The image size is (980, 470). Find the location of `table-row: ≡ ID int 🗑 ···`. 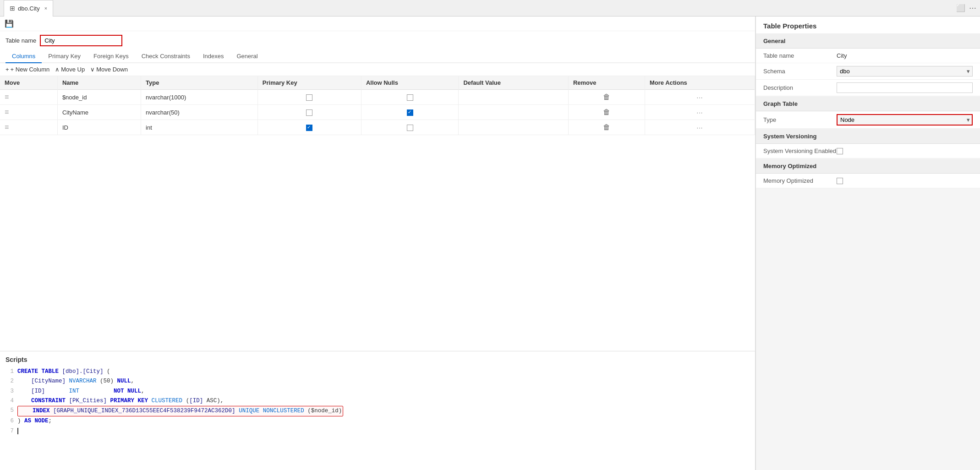

table-row: ≡ ID int 🗑 ··· is located at coordinates (378, 127).